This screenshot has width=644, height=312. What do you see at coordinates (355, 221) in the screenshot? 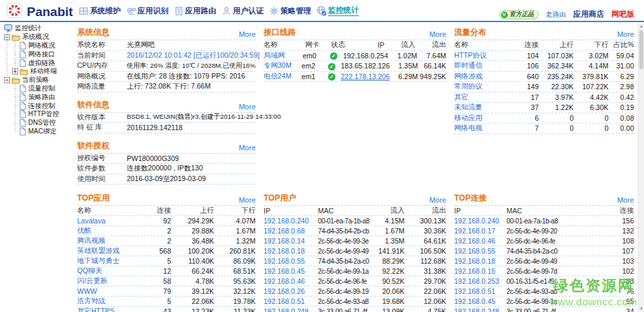
I see `user-row: 192.168.0.24000-01-ea-7a-1b-a84.15M300.1…` at bounding box center [355, 221].